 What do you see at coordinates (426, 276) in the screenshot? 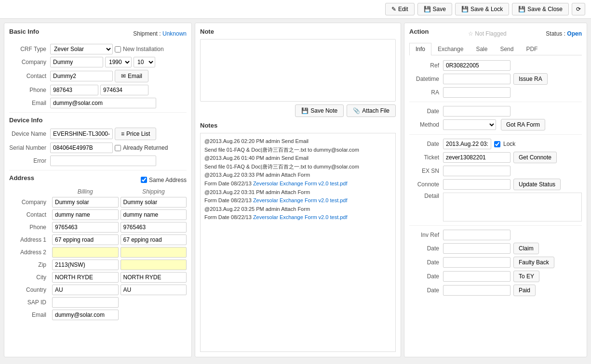
I see `date5-label: Date` at bounding box center [426, 276].